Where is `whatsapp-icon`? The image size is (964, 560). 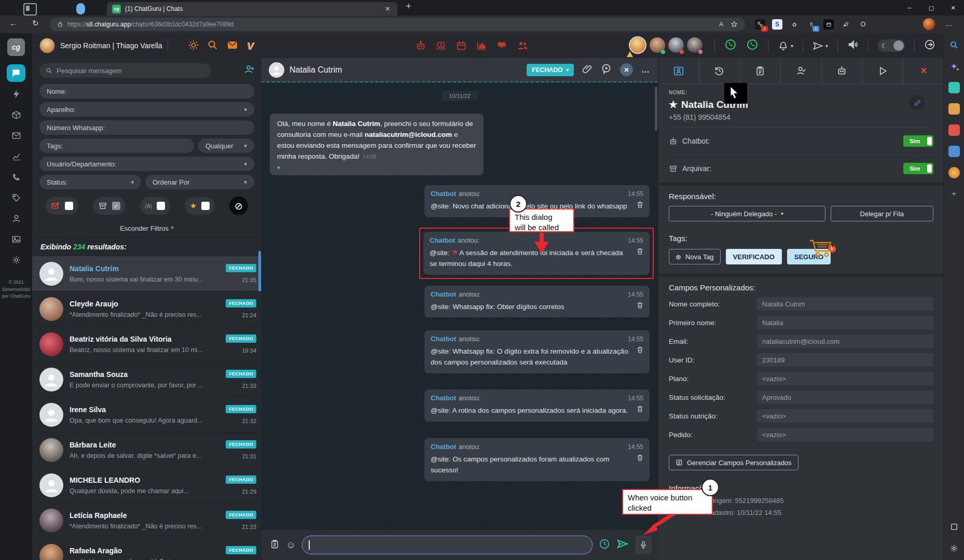 whatsapp-icon is located at coordinates (731, 46).